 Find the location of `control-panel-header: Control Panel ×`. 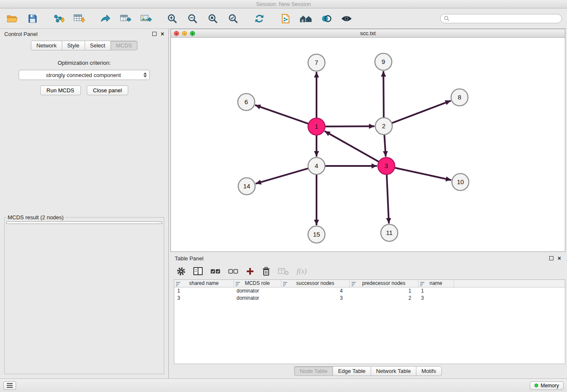

control-panel-header: Control Panel × is located at coordinates (84, 34).